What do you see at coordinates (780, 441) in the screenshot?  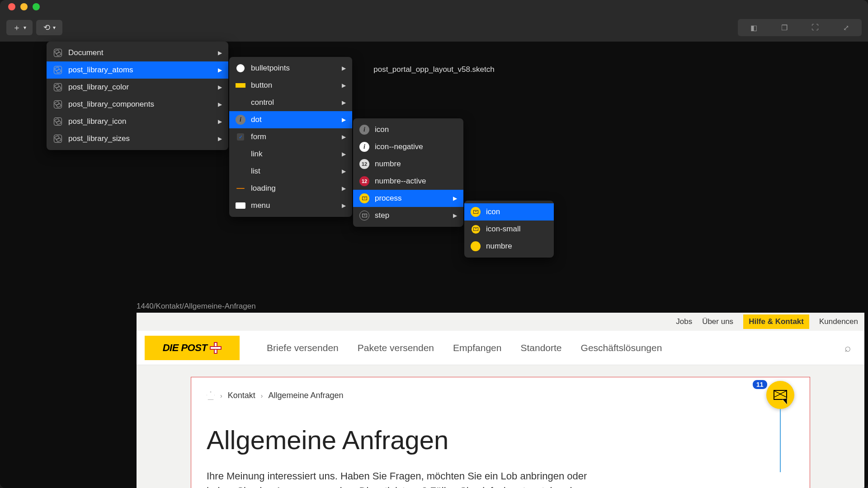 I see `guide-line` at bounding box center [780, 441].